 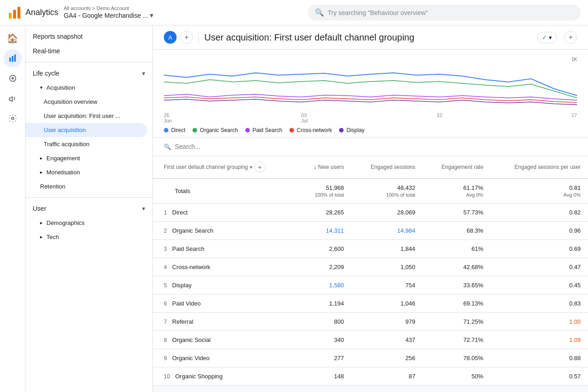 I want to click on col-header-new-users: ↓ New users, so click(x=324, y=168).